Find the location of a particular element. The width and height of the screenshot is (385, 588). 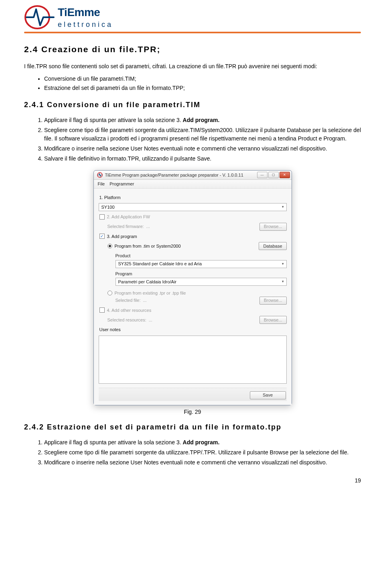

header-rule is located at coordinates (192, 33).